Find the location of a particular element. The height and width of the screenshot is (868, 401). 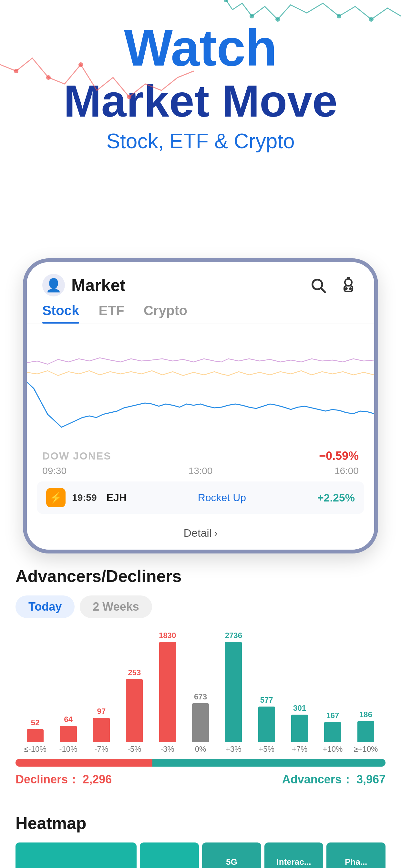

app-title: Market is located at coordinates (189, 285).